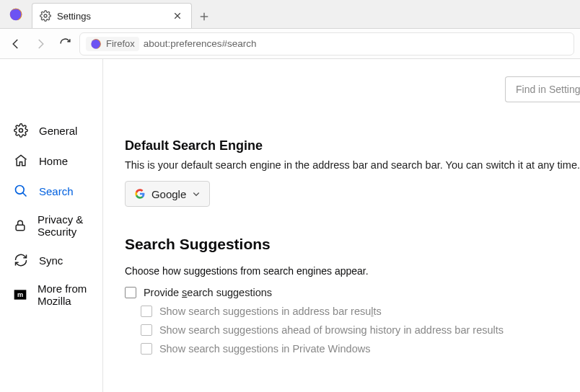  What do you see at coordinates (65, 44) in the screenshot?
I see `reload-button` at bounding box center [65, 44].